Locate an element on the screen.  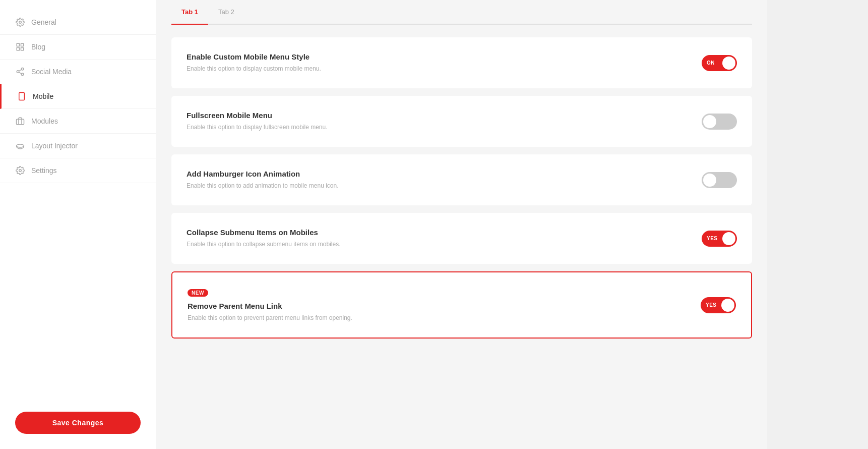
card-hamburger-animation-title: Add Hamburger Icon Animation is located at coordinates (263, 174).